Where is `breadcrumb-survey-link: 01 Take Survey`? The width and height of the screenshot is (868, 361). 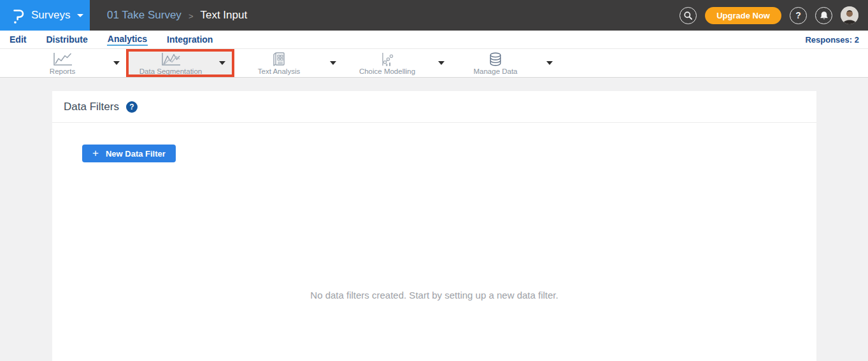
breadcrumb-survey-link: 01 Take Survey is located at coordinates (144, 15).